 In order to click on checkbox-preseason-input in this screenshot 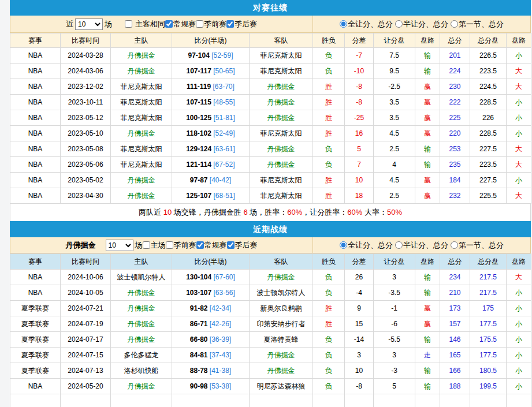, I will do `click(200, 24)`.